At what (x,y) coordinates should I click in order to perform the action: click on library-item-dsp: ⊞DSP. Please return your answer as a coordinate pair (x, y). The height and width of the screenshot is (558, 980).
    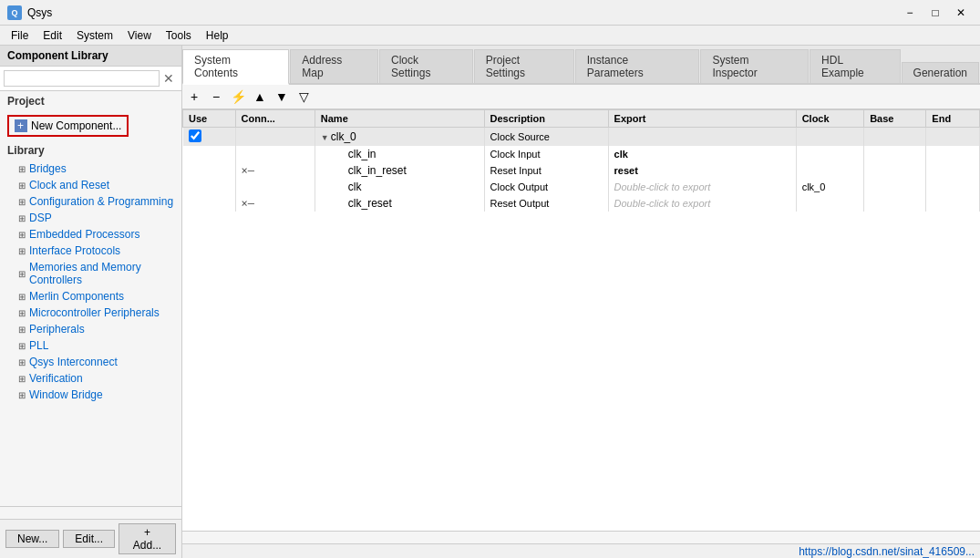
    Looking at the image, I should click on (91, 218).